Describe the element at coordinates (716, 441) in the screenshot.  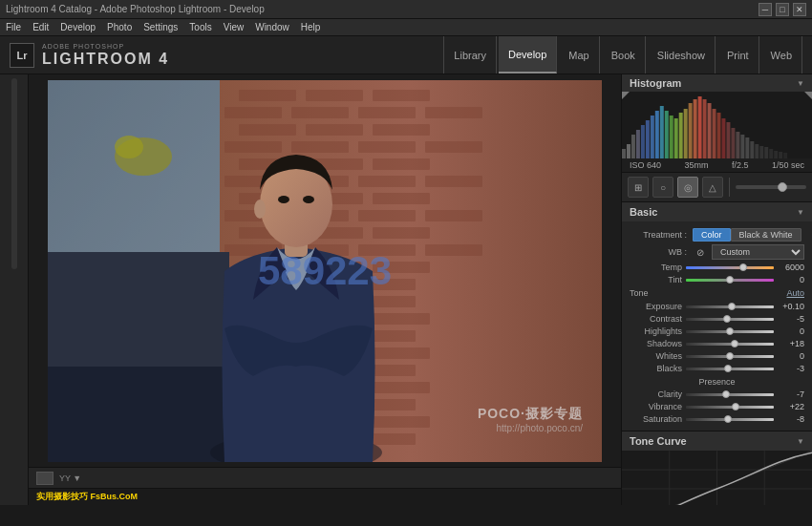
I see `tone-curve-header: Tone Curve ▼` at that location.